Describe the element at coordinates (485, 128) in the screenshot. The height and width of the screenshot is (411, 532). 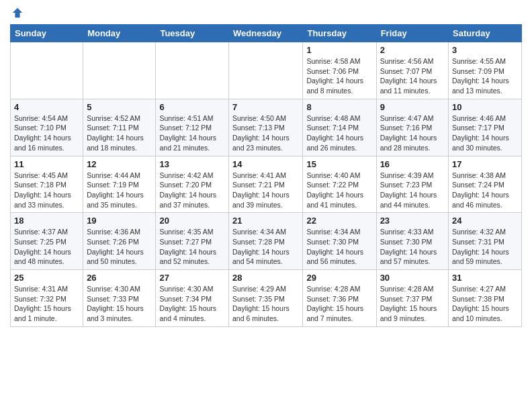
I see `day-cell: 10Sunrise: 4:46 AM Sunset: 7:17 PM Dayli…` at that location.